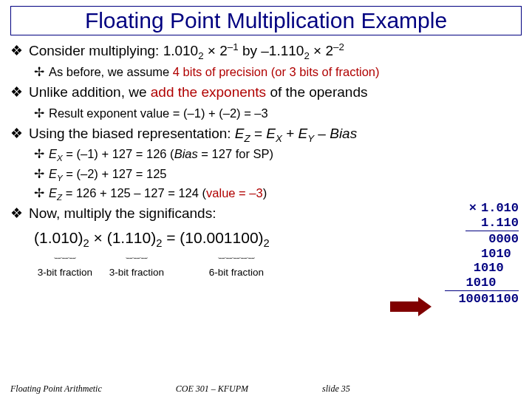  Describe the element at coordinates (482, 254) in the screenshot. I see `partial-2: 1010` at that location.